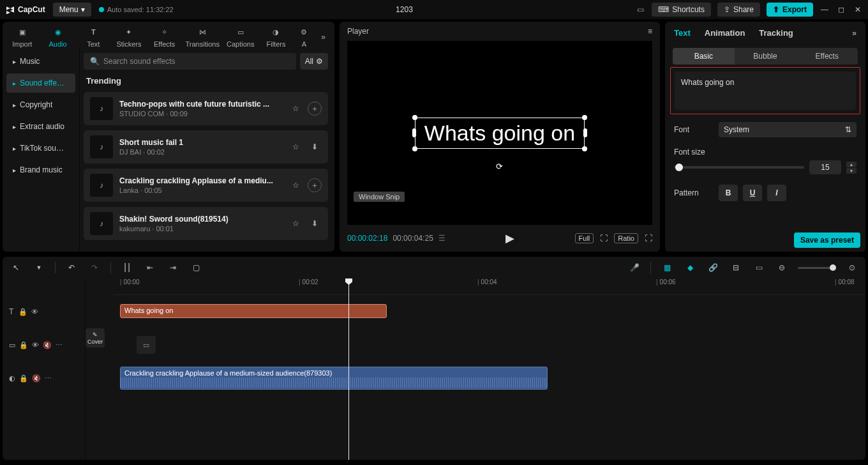 Image resolution: width=868 pixels, height=465 pixels. What do you see at coordinates (752, 193) in the screenshot?
I see `underline-button: U` at bounding box center [752, 193].